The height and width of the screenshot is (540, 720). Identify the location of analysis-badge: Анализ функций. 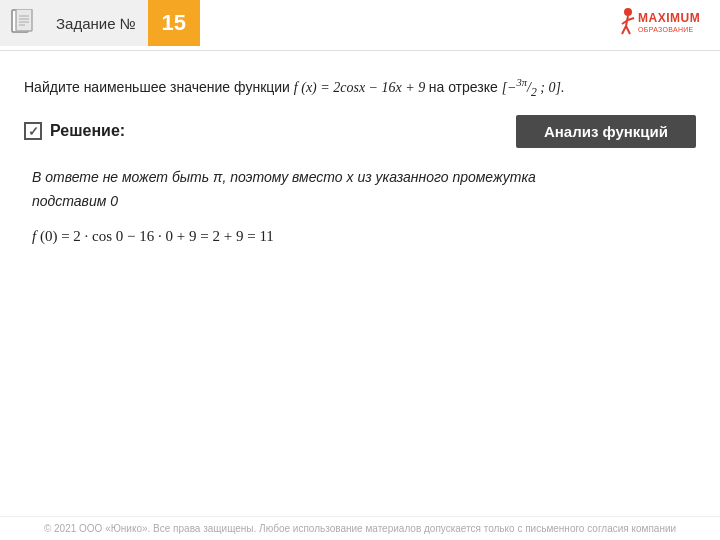
(606, 132).